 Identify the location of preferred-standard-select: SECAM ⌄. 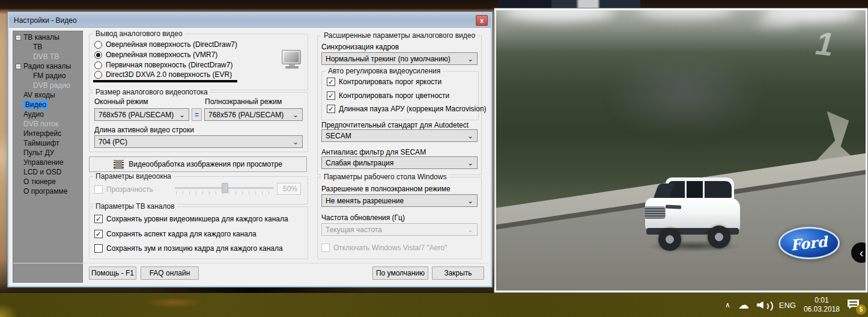
(399, 136).